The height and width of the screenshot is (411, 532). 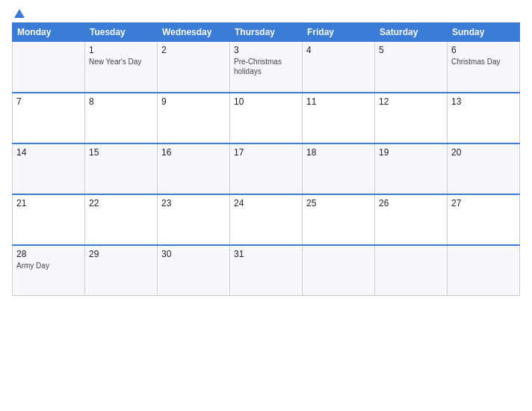 I want to click on day-number: 26, so click(x=411, y=203).